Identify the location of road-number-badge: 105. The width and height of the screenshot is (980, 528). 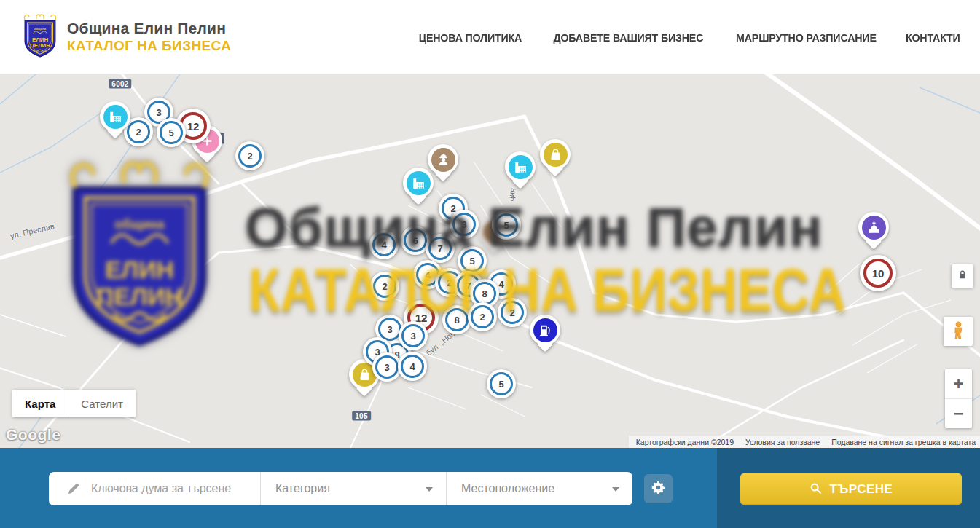
(361, 417).